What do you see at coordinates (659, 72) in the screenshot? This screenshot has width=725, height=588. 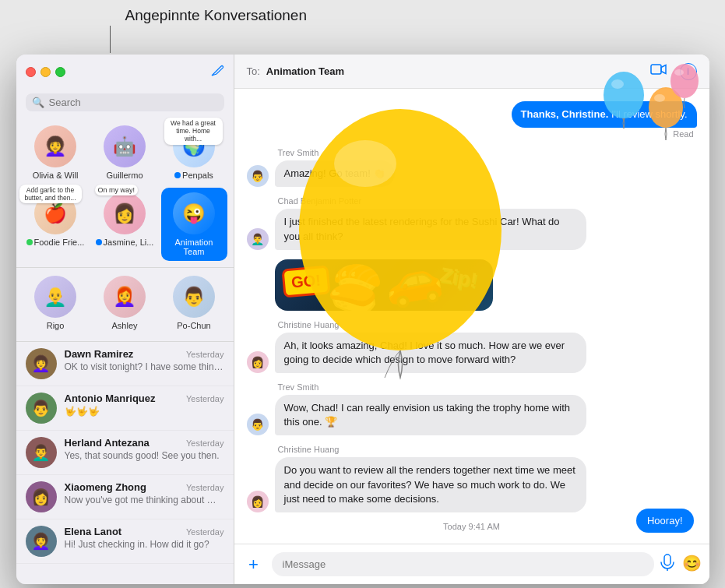 I see `video-call-icon` at bounding box center [659, 72].